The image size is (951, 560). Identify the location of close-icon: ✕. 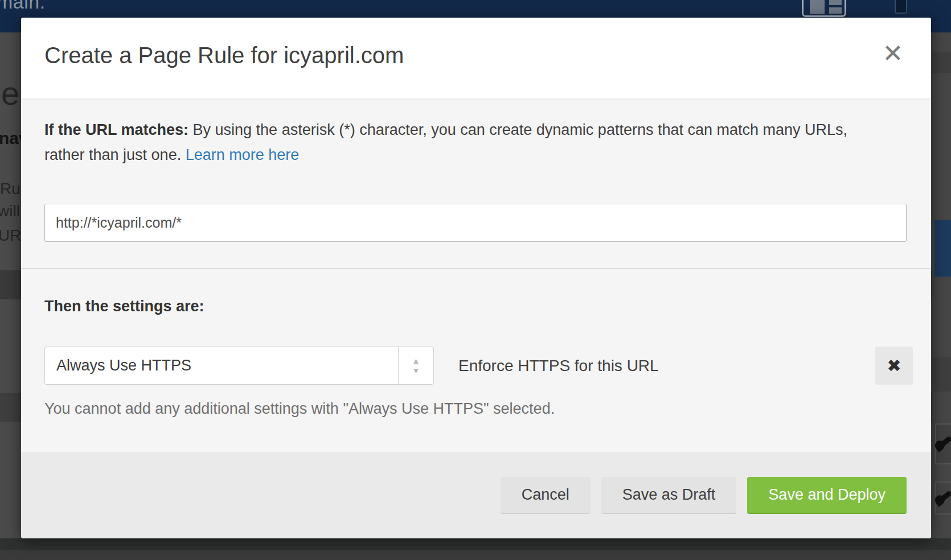
(893, 53).